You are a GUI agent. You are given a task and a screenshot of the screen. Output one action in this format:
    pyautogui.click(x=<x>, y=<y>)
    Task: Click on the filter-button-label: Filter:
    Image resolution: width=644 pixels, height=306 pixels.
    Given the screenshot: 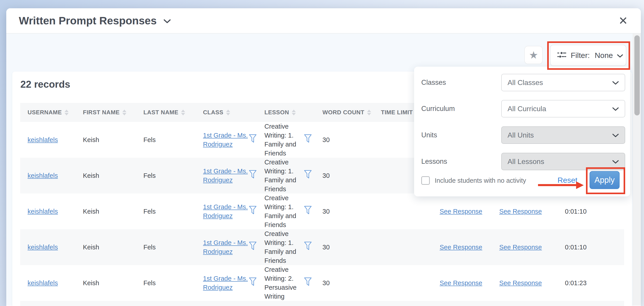 What is the action you would take?
    pyautogui.click(x=580, y=55)
    